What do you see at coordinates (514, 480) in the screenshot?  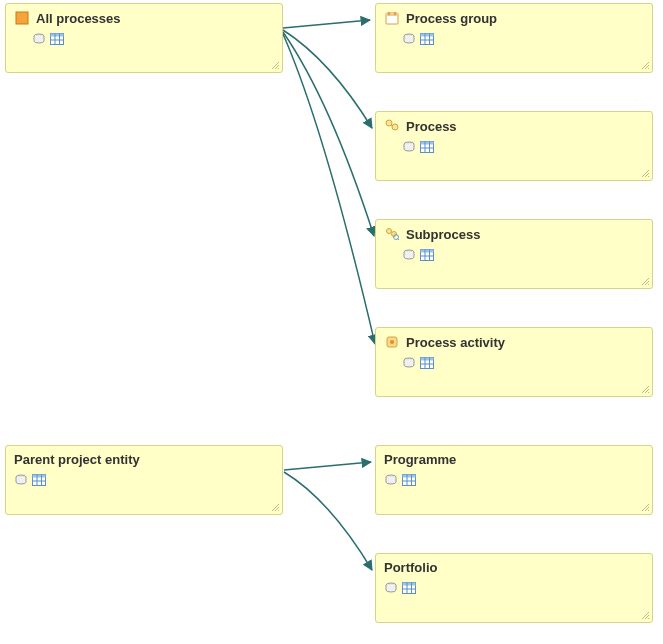 I see `node-programme: Programme` at bounding box center [514, 480].